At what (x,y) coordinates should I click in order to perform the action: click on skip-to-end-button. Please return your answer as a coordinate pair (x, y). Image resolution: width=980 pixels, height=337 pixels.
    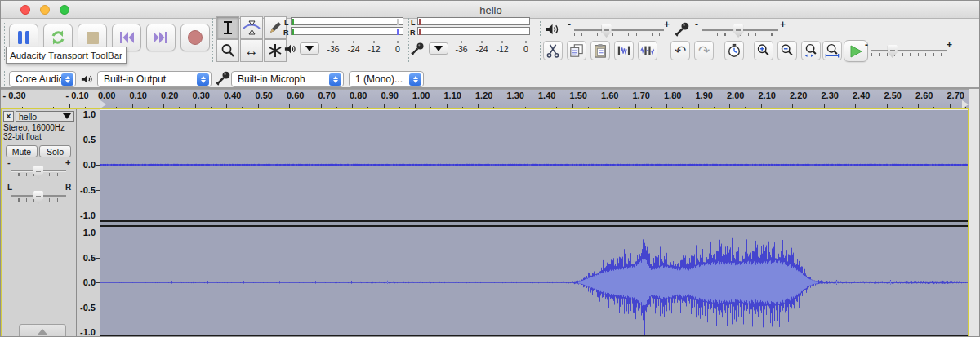
    Looking at the image, I should click on (161, 38).